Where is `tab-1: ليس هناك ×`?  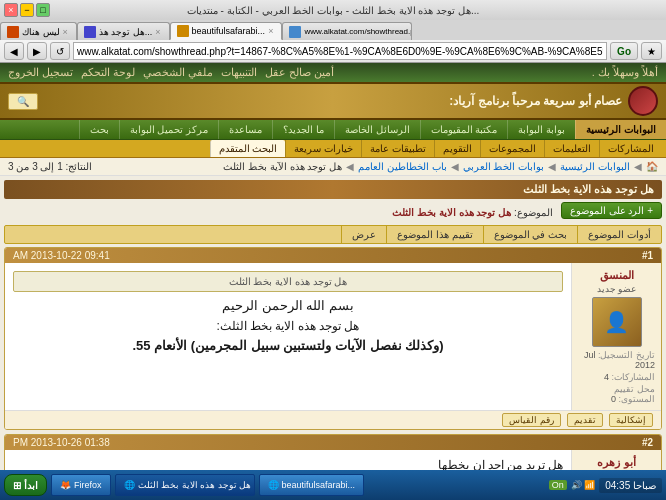
tab-1: ليس هناك × is located at coordinates (38, 31).